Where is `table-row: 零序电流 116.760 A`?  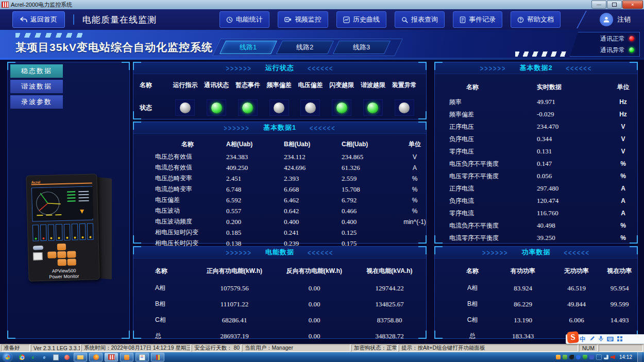
table-row: 零序电流 116.760 A is located at coordinates (536, 213).